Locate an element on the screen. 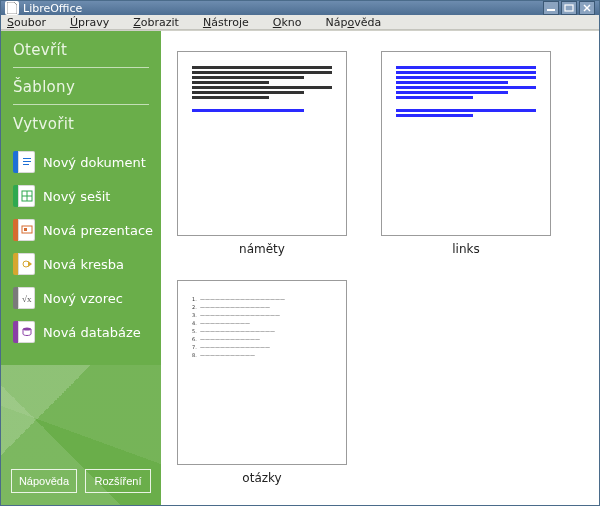  menubar: Soubor Úpravy Zobrazit Nástroje Okno Náp… is located at coordinates (300, 22).